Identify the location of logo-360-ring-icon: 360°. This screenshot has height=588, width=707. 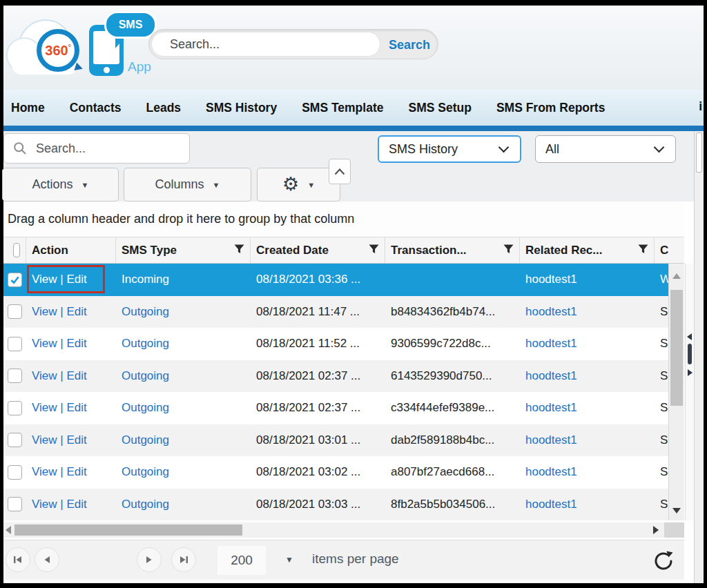
(58, 50).